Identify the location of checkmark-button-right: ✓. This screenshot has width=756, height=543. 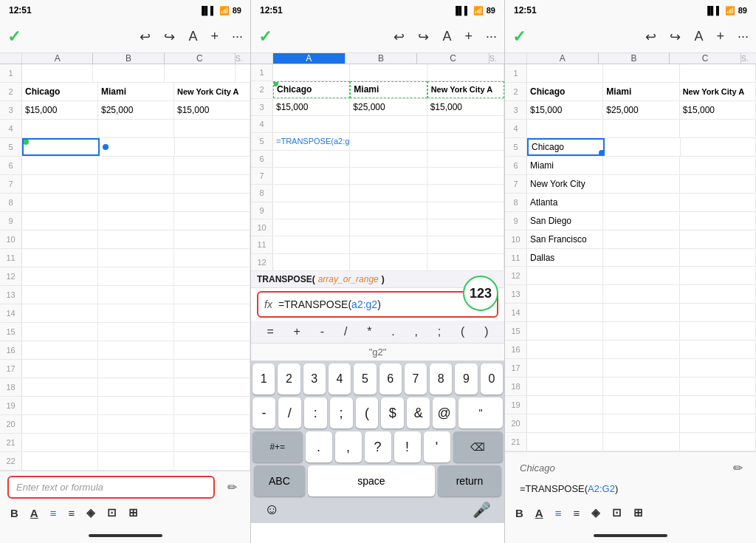
(519, 37).